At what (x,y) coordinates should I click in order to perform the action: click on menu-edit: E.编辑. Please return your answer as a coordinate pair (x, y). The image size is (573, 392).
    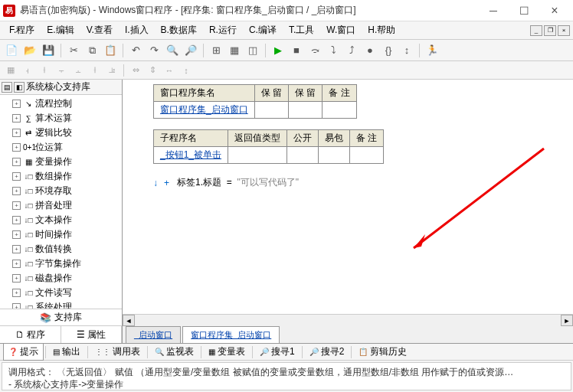
    Looking at the image, I should click on (60, 31).